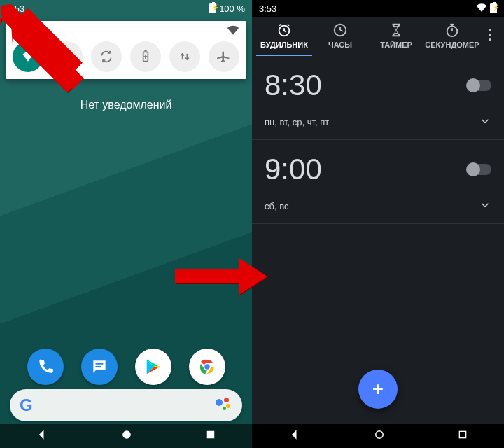 The height and width of the screenshot is (448, 504). I want to click on google-search-bar: G, so click(126, 405).